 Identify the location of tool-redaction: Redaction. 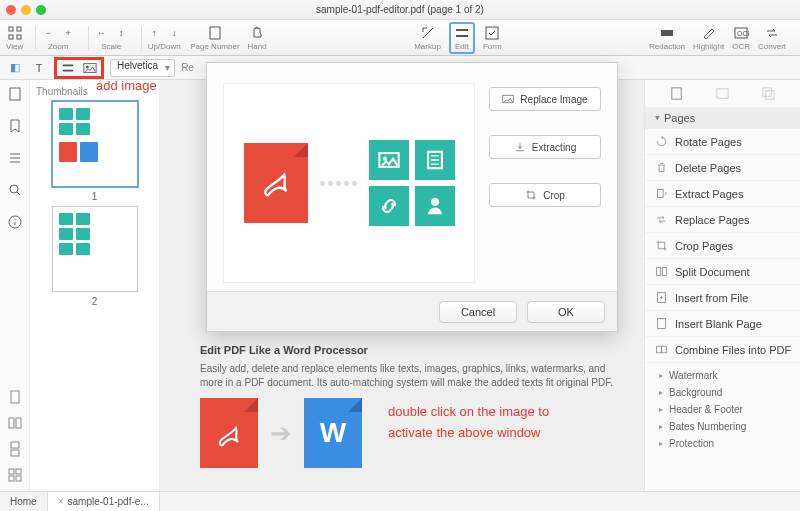
(667, 38).